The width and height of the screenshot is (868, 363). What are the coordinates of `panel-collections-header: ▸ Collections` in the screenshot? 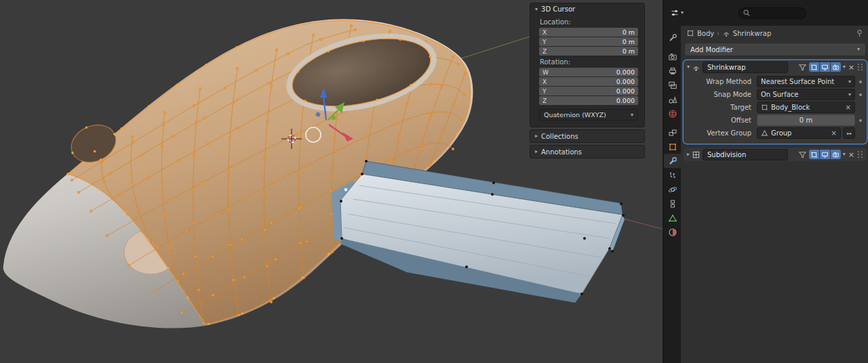 It's located at (587, 136).